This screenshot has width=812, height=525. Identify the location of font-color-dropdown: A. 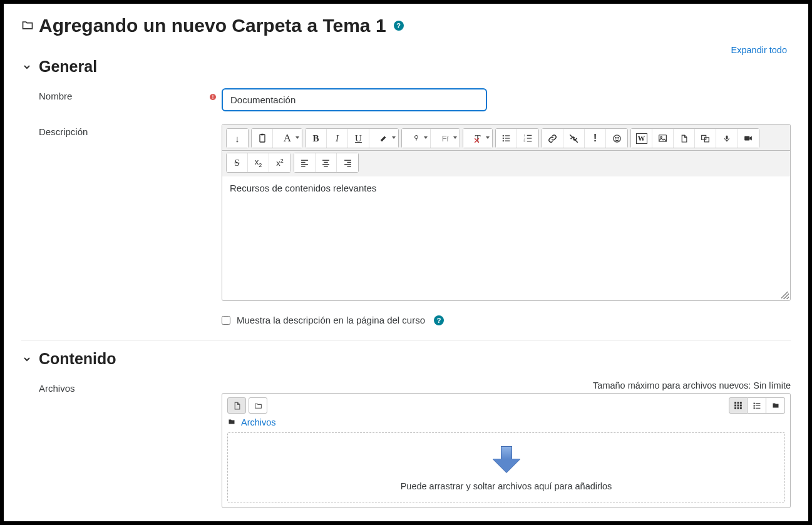
(287, 138).